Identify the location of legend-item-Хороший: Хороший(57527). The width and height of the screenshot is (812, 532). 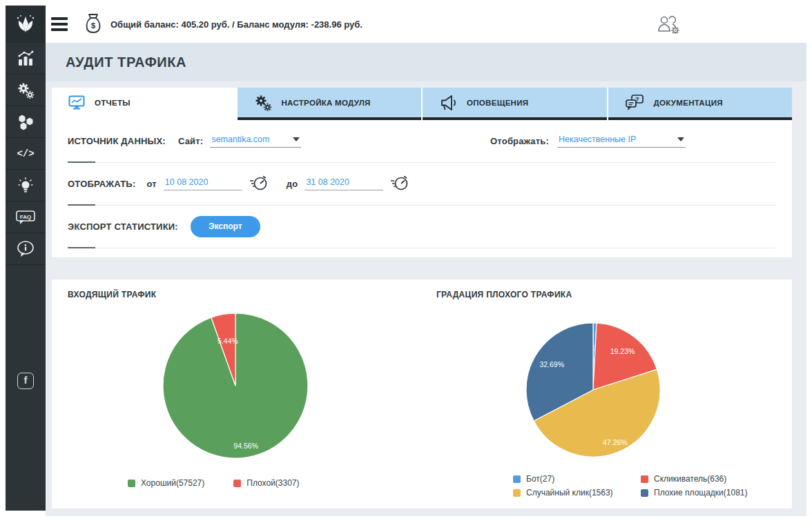
(166, 483).